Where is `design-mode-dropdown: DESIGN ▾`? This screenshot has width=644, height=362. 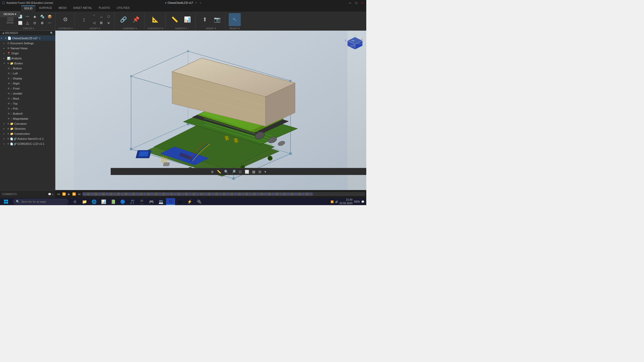
design-mode-dropdown: DESIGN ▾ is located at coordinates (10, 14).